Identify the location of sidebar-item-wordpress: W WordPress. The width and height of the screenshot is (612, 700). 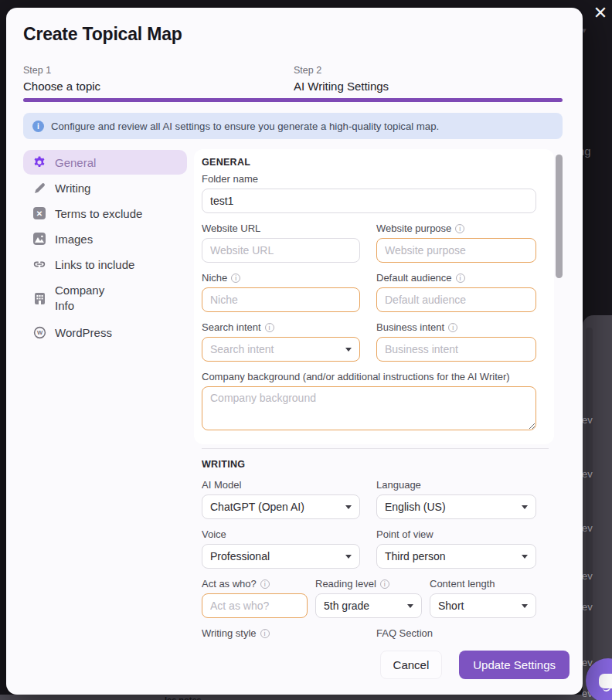
(105, 333).